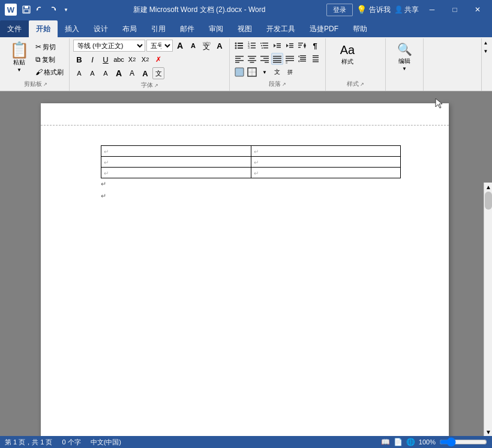 This screenshot has width=492, height=448. I want to click on font-name-row: 等线 (中文正文) 五号 初号 小初 一号 小一 二号 小二 三号 小三 四号 …, so click(149, 46).